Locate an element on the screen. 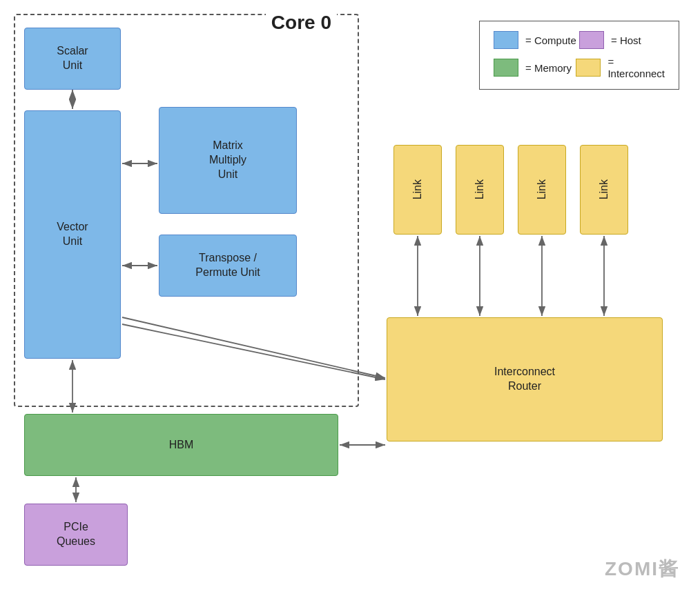 Image resolution: width=700 pixels, height=596 pixels. vector-unit-label: VectorUnit is located at coordinates (72, 235).